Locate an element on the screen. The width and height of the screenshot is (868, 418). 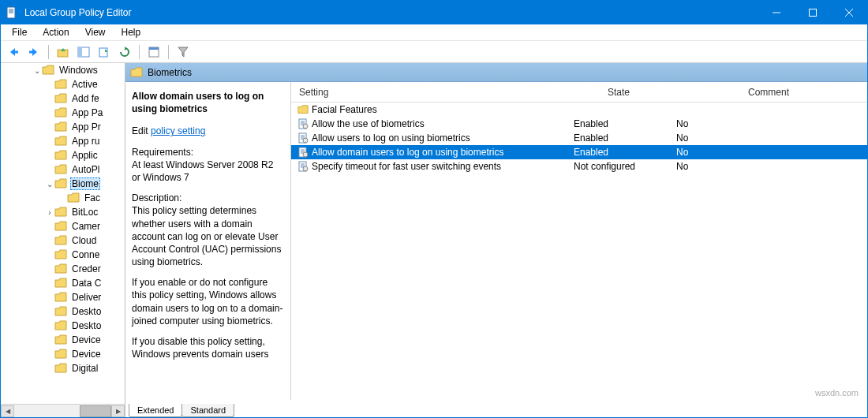
tree-node: Add fe is located at coordinates (85, 99).